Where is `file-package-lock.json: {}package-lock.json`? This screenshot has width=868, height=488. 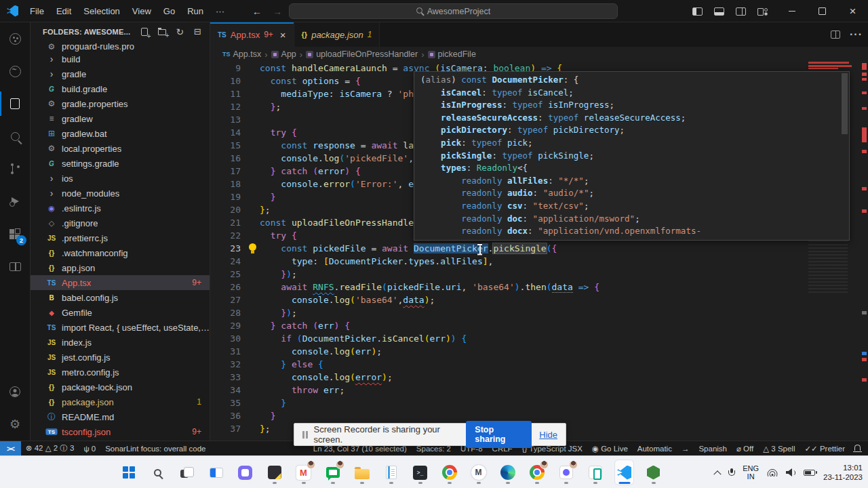
file-package-lock.json: {}package-lock.json is located at coordinates (120, 387).